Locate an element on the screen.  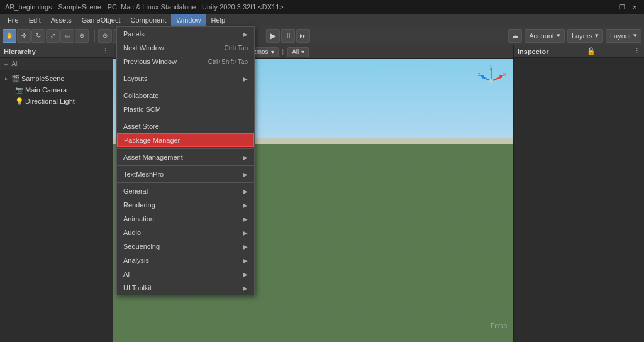
transform-tools: ✋ ✛ ↻ ⤢ ▭ ⊕ is located at coordinates (45, 36).